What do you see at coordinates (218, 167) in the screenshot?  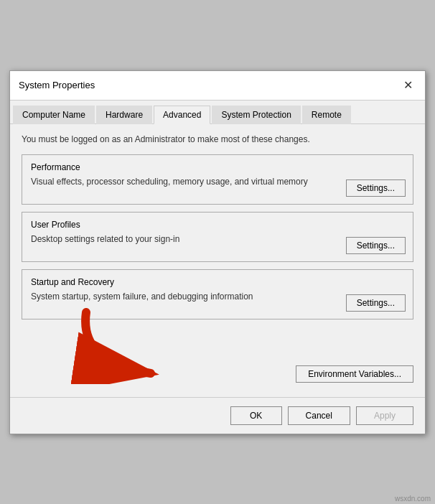 I see `performance-title: Performance` at bounding box center [218, 167].